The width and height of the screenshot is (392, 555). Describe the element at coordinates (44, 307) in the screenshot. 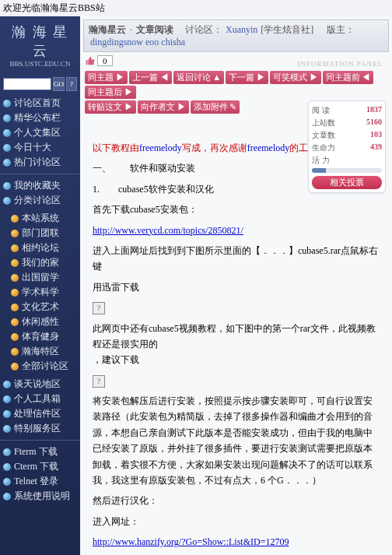

I see `nav-item: 文化艺术` at that location.